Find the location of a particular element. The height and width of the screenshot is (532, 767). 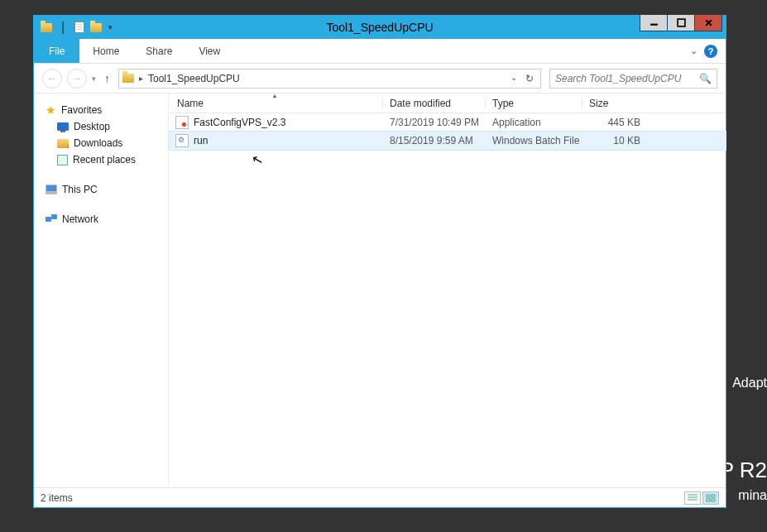

file-type: Windows Batch File is located at coordinates (535, 141).